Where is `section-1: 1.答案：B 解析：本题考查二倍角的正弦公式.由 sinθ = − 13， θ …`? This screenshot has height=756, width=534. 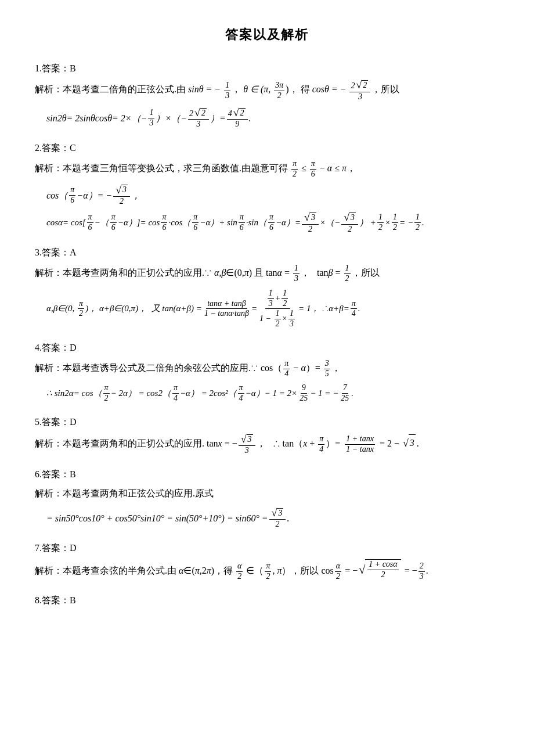 section-1: 1.答案：B 解析：本题考查二倍角的正弦公式.由 sinθ = − 13， θ … is located at coordinates (267, 95).